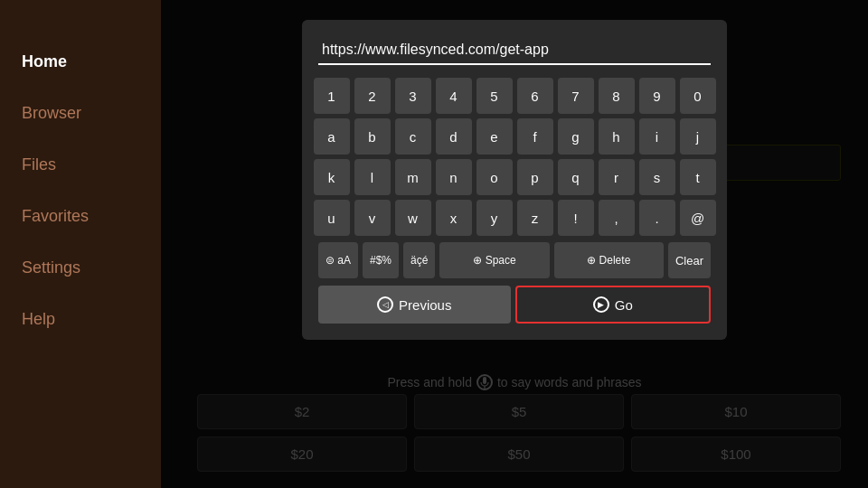 Image resolution: width=868 pixels, height=488 pixels. I want to click on key-0: 0, so click(698, 96).